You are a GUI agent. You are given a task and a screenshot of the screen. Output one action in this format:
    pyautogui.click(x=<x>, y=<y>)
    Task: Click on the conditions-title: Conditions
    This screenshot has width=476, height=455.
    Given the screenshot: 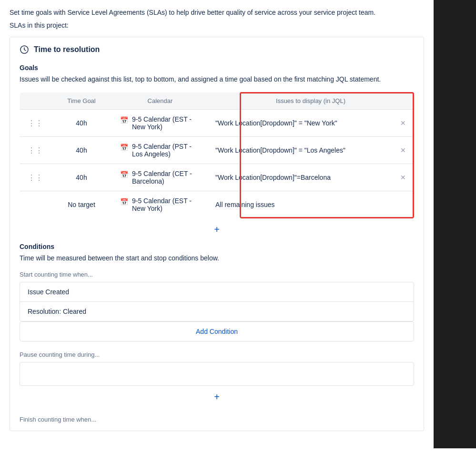 What is the action you would take?
    pyautogui.click(x=217, y=247)
    